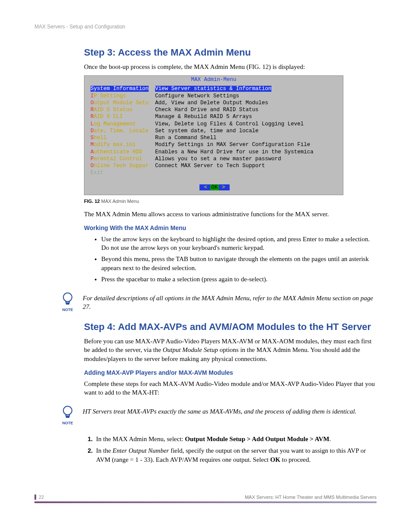 Image resolution: width=411 pixels, height=532 pixels. Describe the element at coordinates (215, 124) in the screenshot. I see `menu-item: Log Management View, Delete Log Files & …` at that location.